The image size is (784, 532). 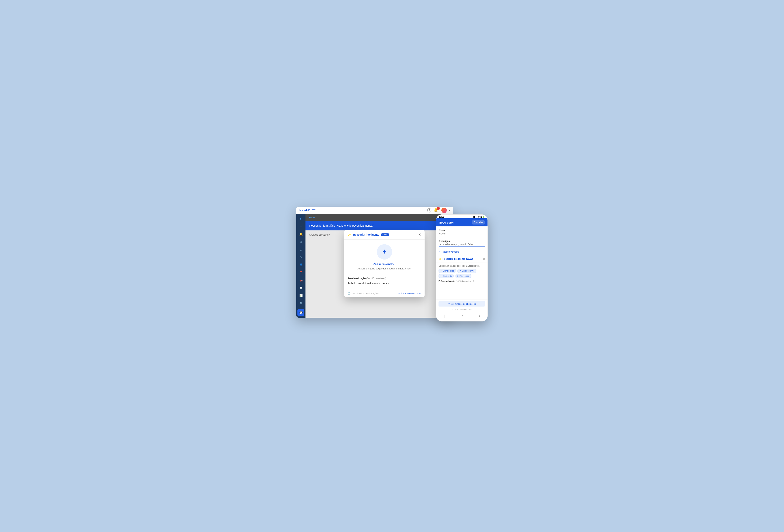 I want to click on chip-label: Corrigir erros, so click(x=449, y=271).